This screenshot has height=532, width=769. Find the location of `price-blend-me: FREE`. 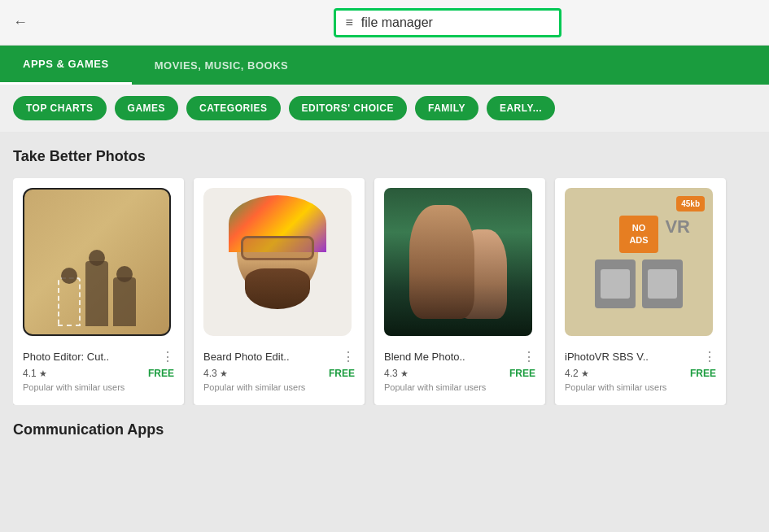

price-blend-me: FREE is located at coordinates (522, 373).